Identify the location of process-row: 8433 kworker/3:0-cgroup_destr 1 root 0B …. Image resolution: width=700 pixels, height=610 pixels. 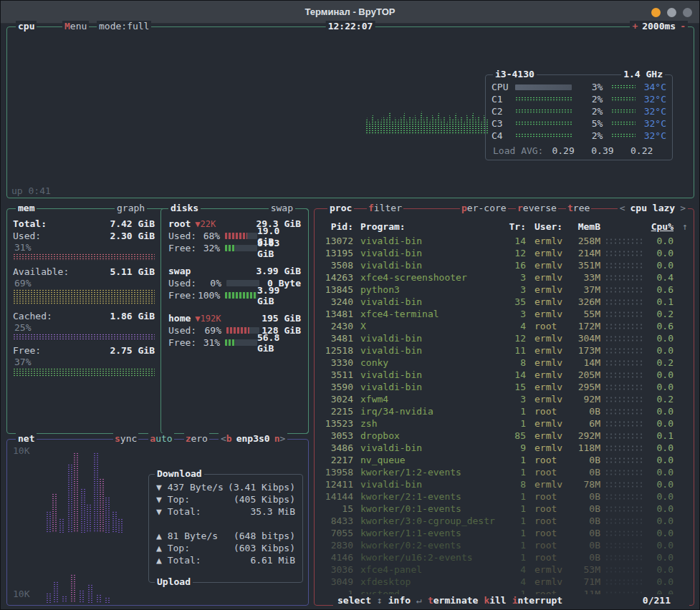
(504, 521).